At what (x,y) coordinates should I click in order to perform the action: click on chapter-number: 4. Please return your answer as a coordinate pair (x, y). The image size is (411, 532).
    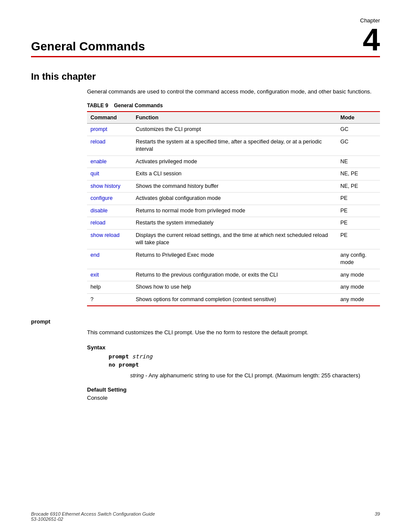
    Looking at the image, I should click on (370, 40).